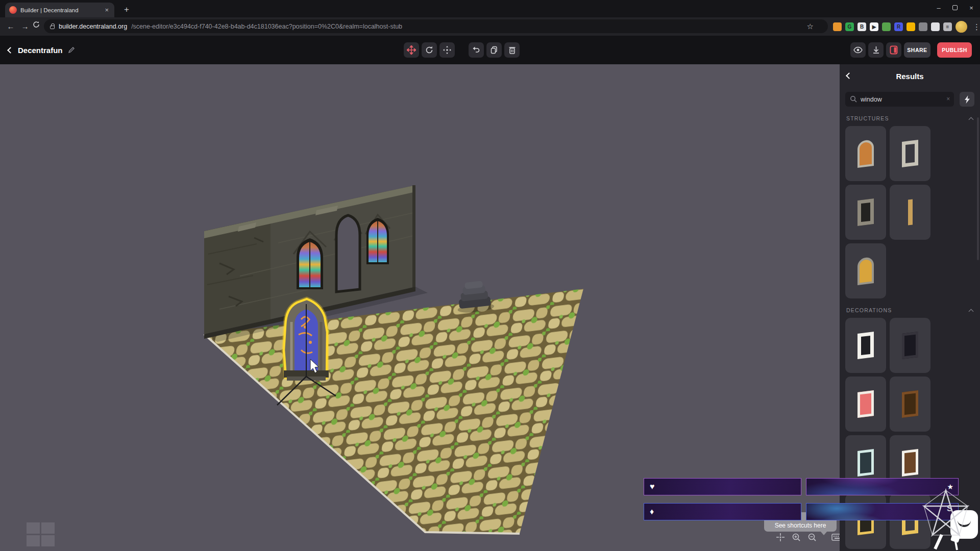  Describe the element at coordinates (436, 27) in the screenshot. I see `address-bar: builder.decentraland.org /scene-editor/e…` at that location.